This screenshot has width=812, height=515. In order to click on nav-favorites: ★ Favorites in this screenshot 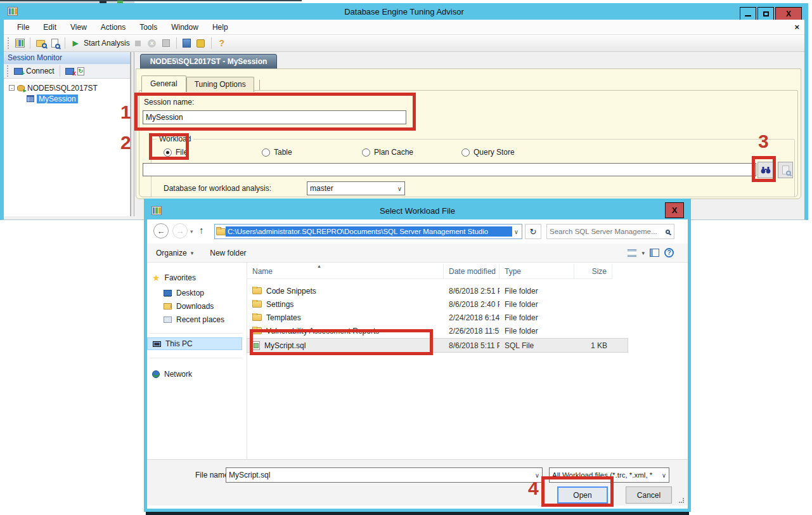, I will do `click(195, 278)`.